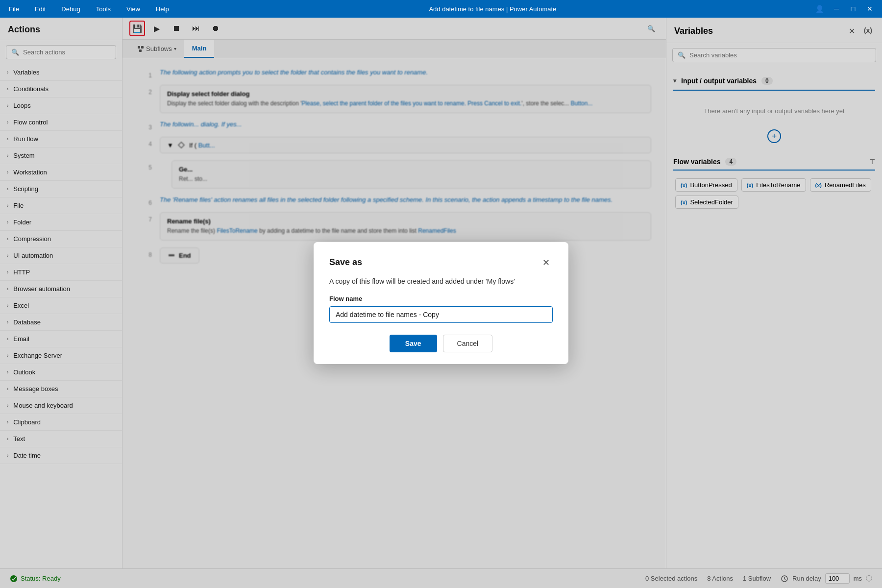  I want to click on menu-help: Help, so click(163, 9).